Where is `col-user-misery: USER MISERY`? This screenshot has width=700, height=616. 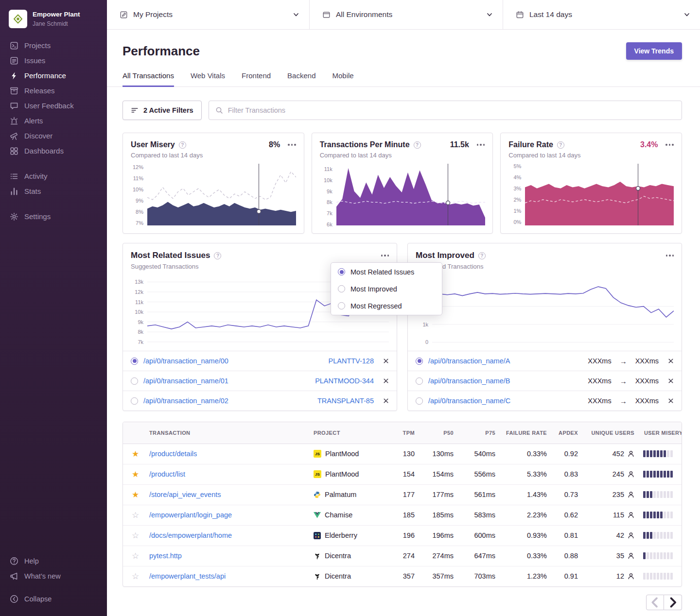
col-user-misery: USER MISERY is located at coordinates (660, 433).